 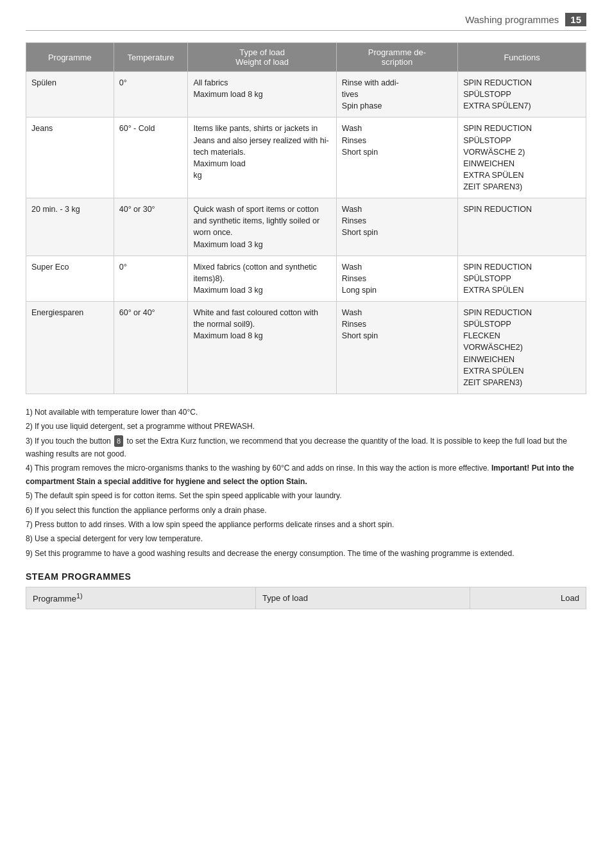 I want to click on steam-col-load-type: Type of load, so click(x=363, y=598).